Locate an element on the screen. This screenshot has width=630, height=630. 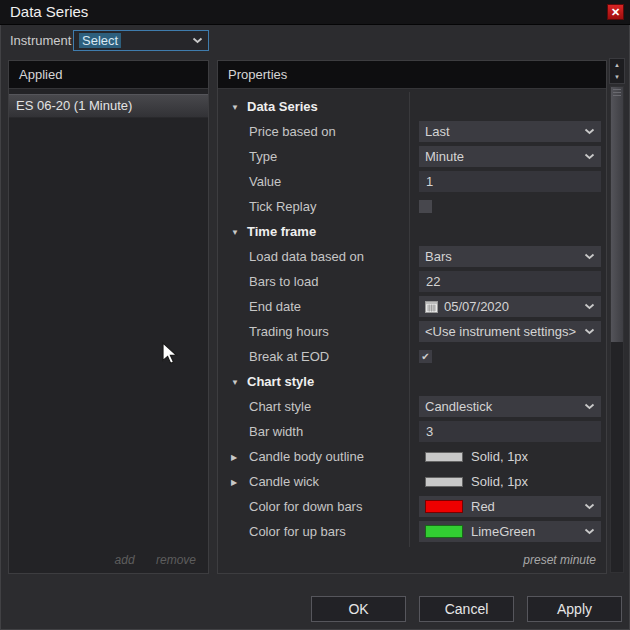
scroll-spinner: ▲ ▼ is located at coordinates (617, 71).